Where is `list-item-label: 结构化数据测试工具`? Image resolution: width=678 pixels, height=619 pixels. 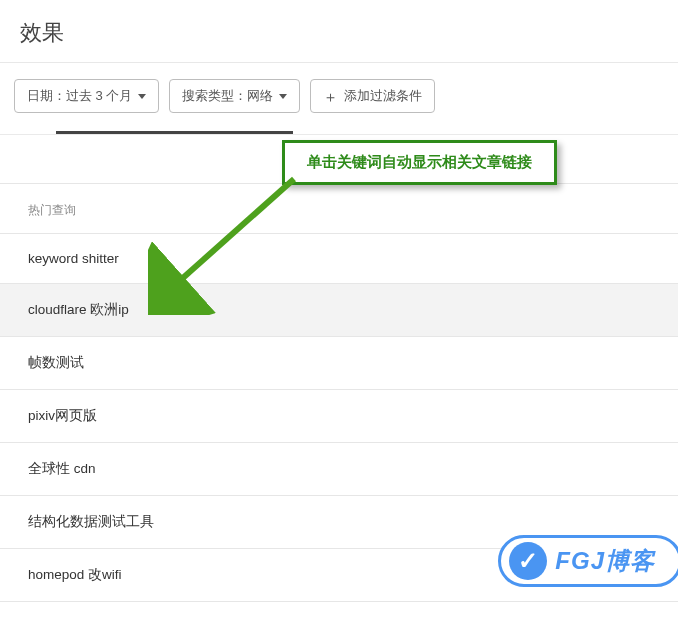
list-item-label: 结构化数据测试工具 is located at coordinates (91, 522).